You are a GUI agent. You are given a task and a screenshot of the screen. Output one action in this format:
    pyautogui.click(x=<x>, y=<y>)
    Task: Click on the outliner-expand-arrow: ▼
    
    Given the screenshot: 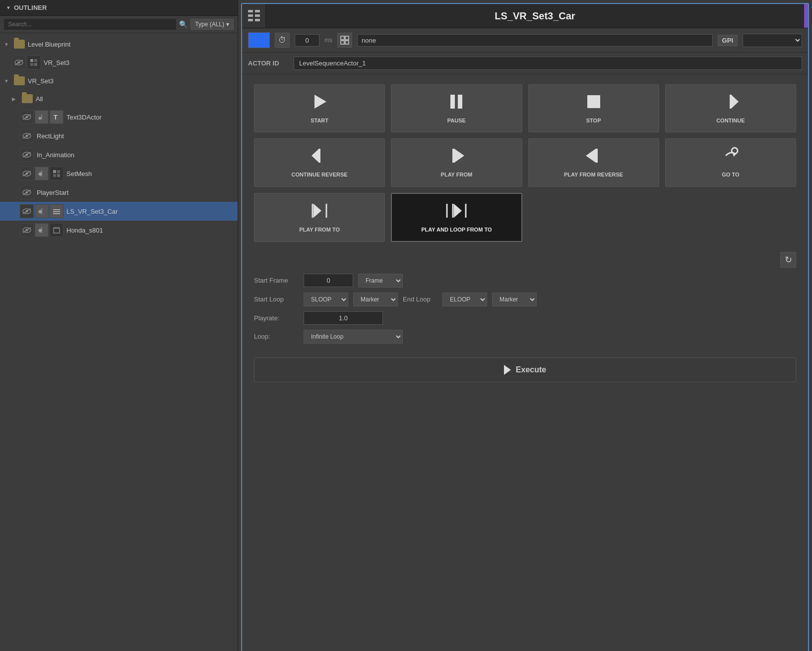 What is the action you would take?
    pyautogui.click(x=8, y=8)
    